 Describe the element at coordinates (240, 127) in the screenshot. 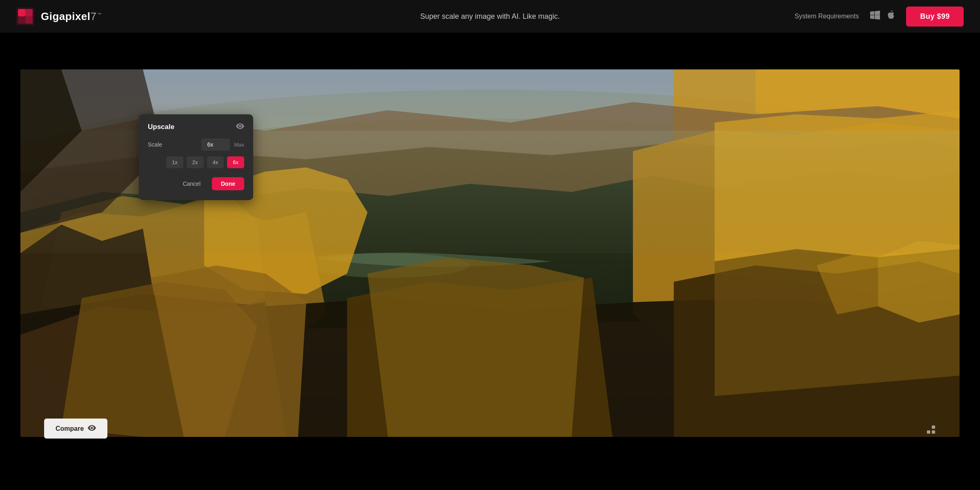

I see `panel-eye-icon` at that location.